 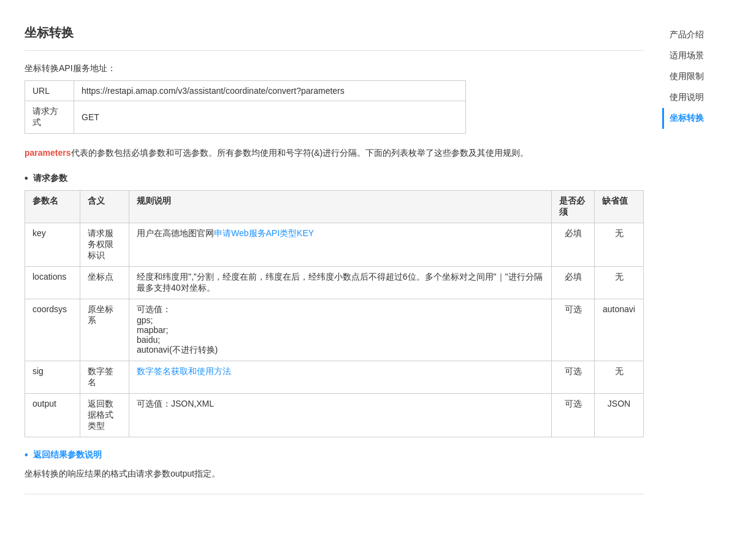 What do you see at coordinates (334, 494) in the screenshot?
I see `bottom-divider` at bounding box center [334, 494].